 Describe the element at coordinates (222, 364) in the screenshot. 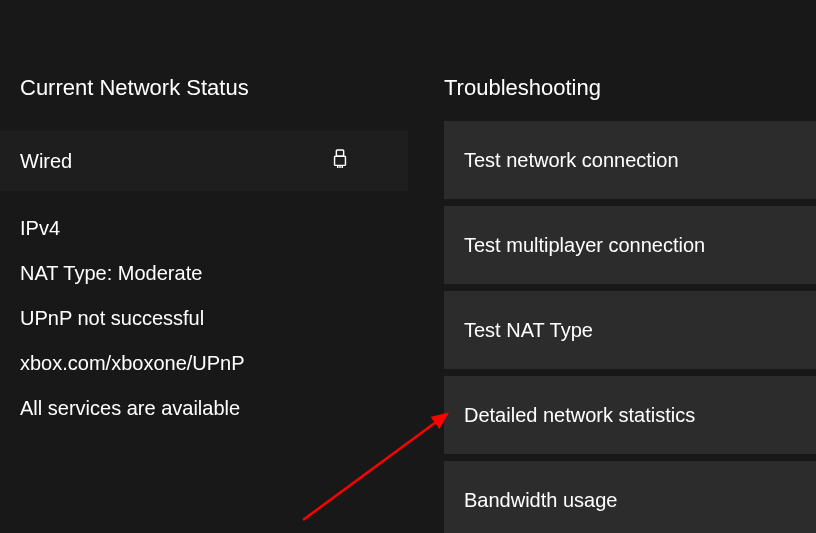

I see `status-info-upnp-url: xbox.com/xboxone/UPnP` at that location.